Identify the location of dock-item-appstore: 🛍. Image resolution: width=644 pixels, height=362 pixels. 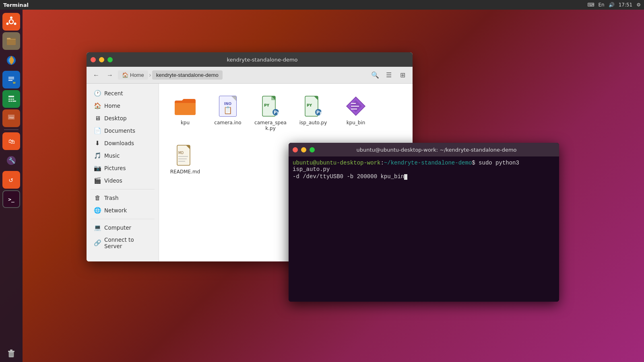
(11, 141).